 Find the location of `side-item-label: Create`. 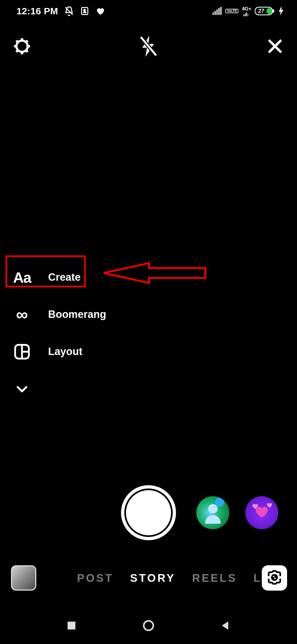

side-item-label: Create is located at coordinates (64, 277).